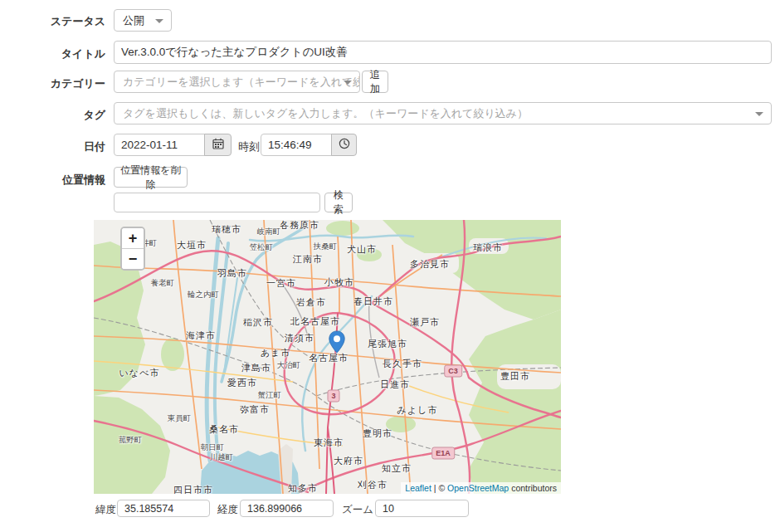 This screenshot has width=780, height=532. I want to click on map-city-label: 瑞浪市, so click(488, 247).